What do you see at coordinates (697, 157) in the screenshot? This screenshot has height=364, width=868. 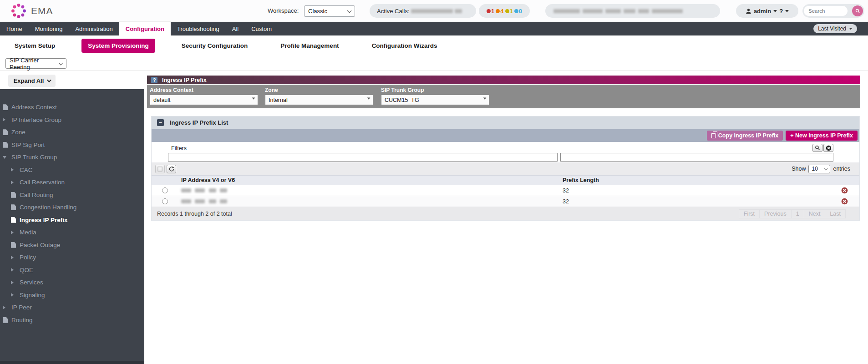 I see `prefix-length-filter-input` at bounding box center [697, 157].